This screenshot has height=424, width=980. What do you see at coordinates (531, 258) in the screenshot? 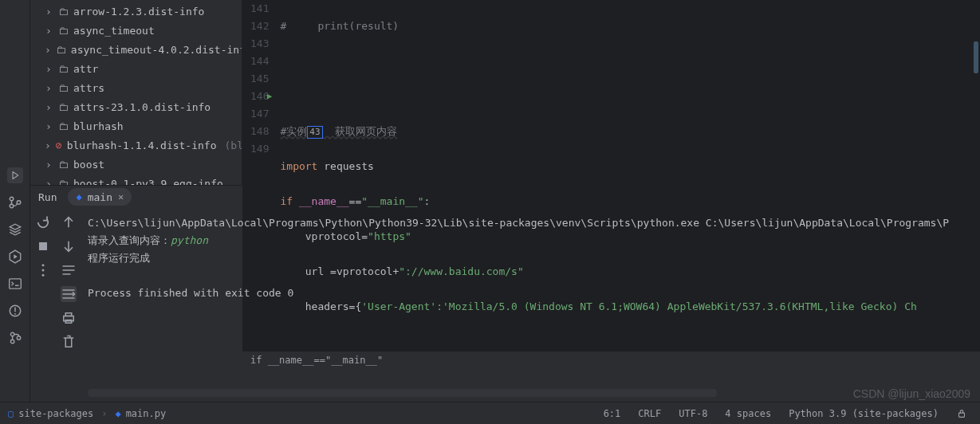
I see `console-line: 程序运行完成` at bounding box center [531, 258].